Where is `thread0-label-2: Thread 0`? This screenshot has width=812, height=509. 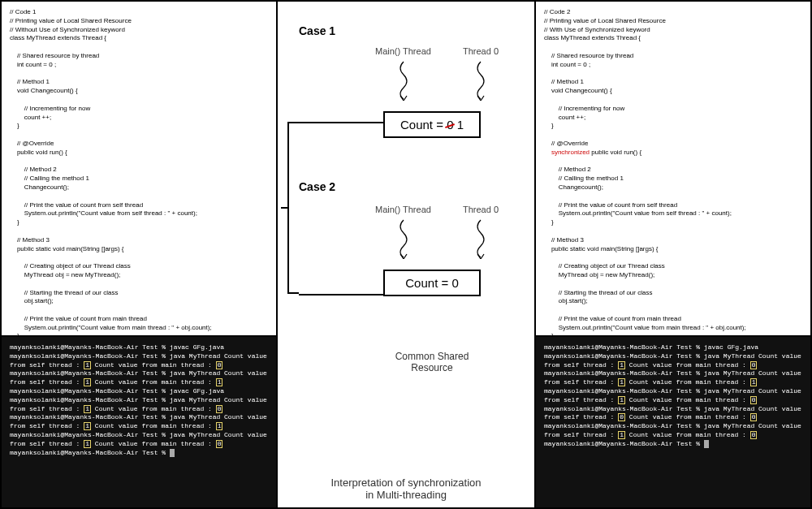 thread0-label-2: Thread 0 is located at coordinates (481, 209).